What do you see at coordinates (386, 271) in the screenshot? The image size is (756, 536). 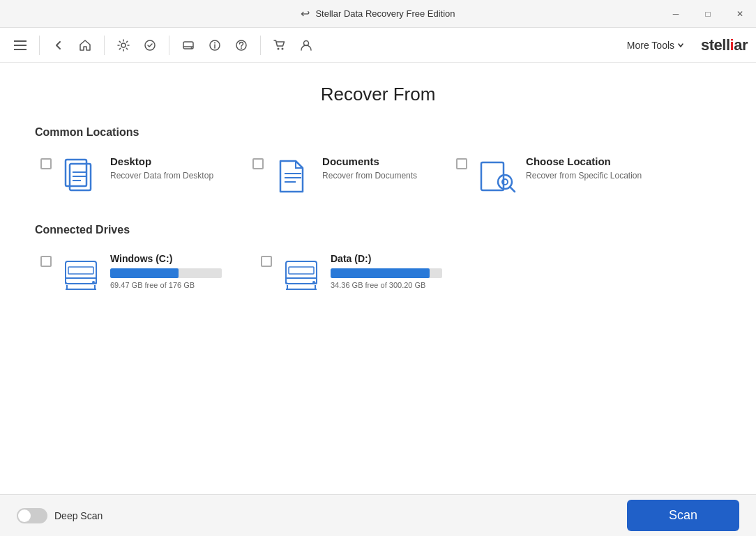 I see `data-drive-text: Data (D:) 34.36 GB free of 300.20 GB` at bounding box center [386, 271].